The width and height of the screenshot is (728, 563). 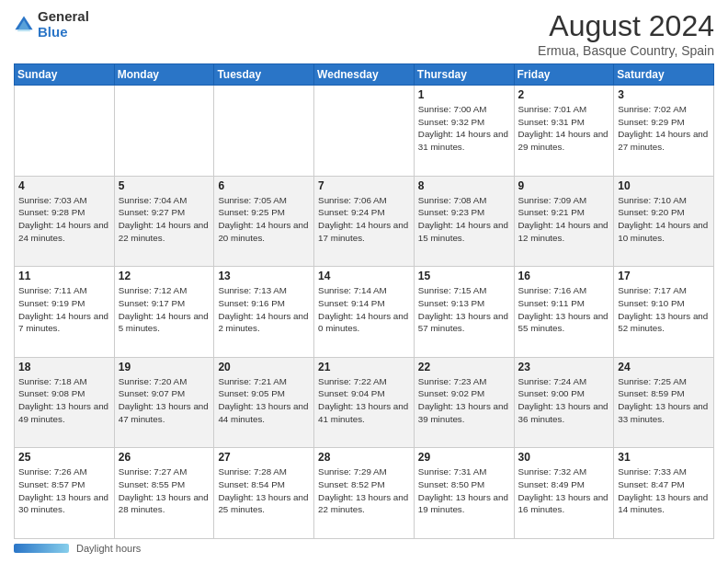 What do you see at coordinates (364, 548) in the screenshot?
I see `footer: Daylight hours` at bounding box center [364, 548].